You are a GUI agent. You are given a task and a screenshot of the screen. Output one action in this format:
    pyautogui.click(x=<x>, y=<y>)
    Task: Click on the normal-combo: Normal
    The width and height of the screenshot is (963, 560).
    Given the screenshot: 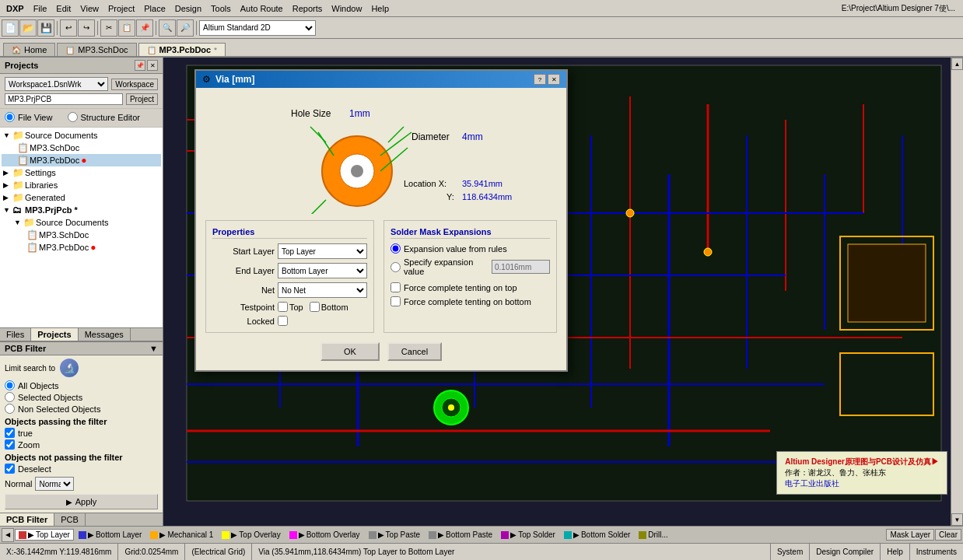 What is the action you would take?
    pyautogui.click(x=54, y=484)
    